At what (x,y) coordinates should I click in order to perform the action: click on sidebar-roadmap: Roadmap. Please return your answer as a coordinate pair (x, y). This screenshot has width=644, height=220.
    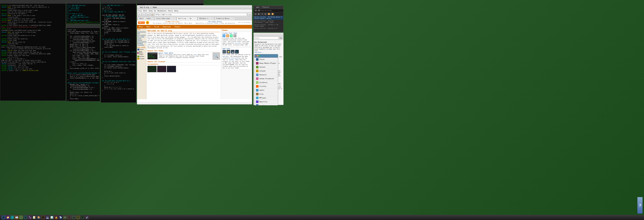
    Looking at the image, I should click on (142, 43).